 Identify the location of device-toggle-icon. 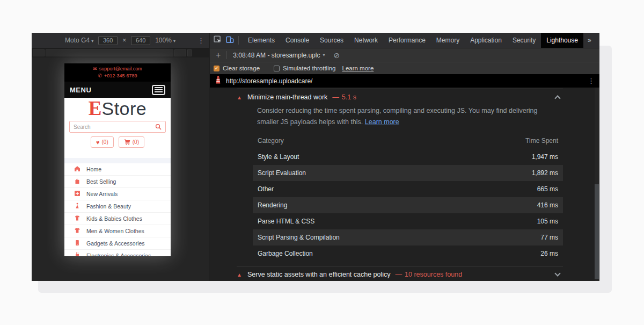
(230, 41).